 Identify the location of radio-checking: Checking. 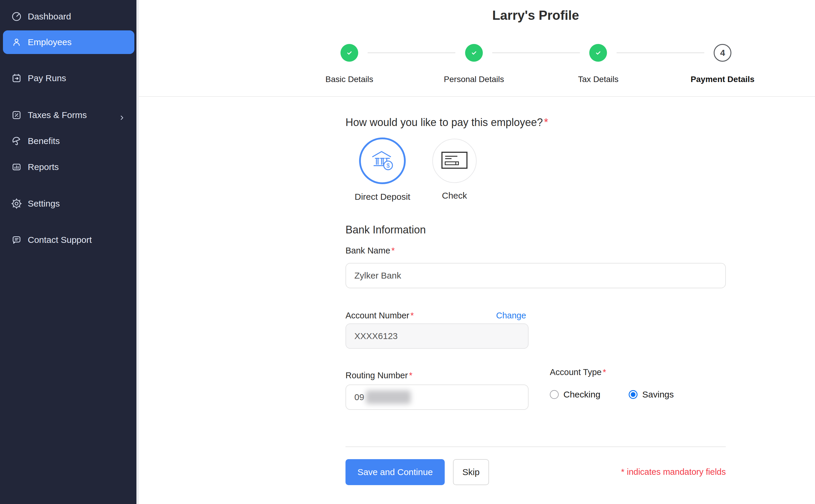
(575, 395).